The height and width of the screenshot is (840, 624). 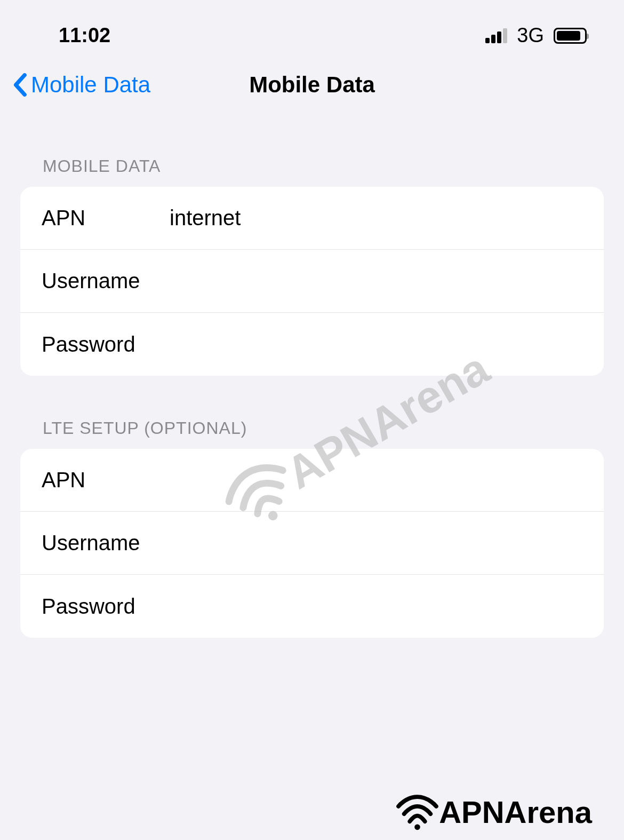 What do you see at coordinates (312, 82) in the screenshot?
I see `navigation-bar: Mobile Data Mobile Data` at bounding box center [312, 82].